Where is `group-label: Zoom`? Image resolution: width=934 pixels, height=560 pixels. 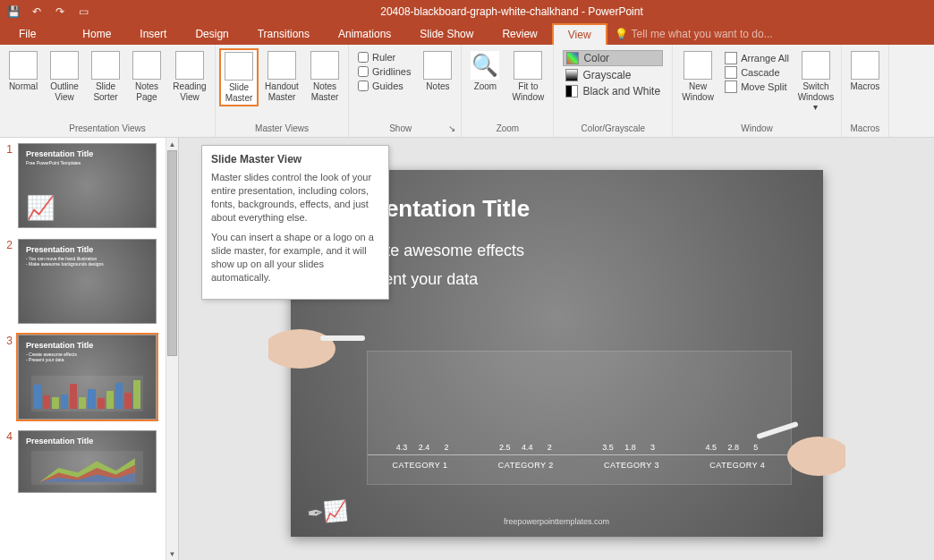
group-label: Zoom is located at coordinates (507, 129).